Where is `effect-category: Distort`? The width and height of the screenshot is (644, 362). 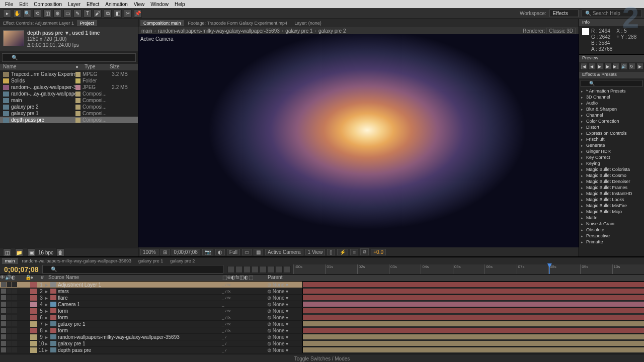 effect-category: Distort is located at coordinates (612, 128).